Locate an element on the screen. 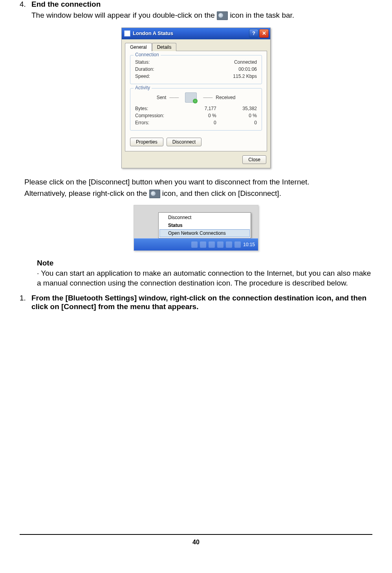  note-text: · You can start an application to make a… is located at coordinates (205, 278).